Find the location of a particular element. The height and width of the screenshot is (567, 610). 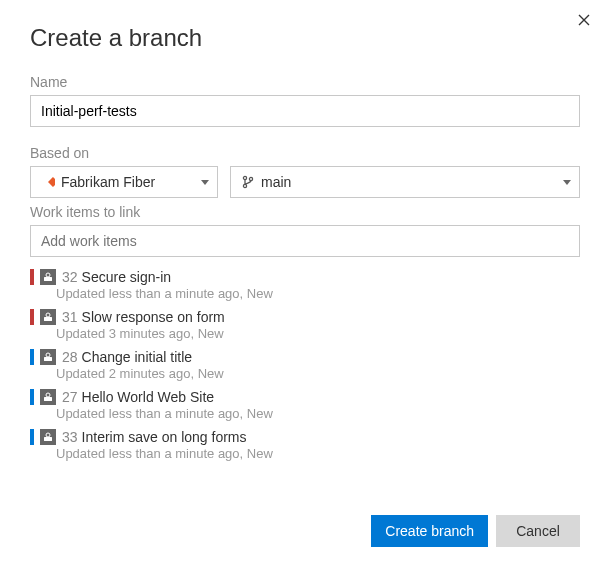

work-item-title: Interim save on long forms is located at coordinates (164, 437).